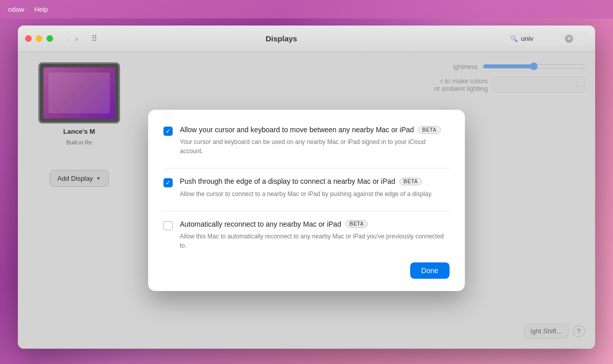 Image resolution: width=613 pixels, height=364 pixels. Describe the element at coordinates (50, 39) in the screenshot. I see `maximize-button` at that location.